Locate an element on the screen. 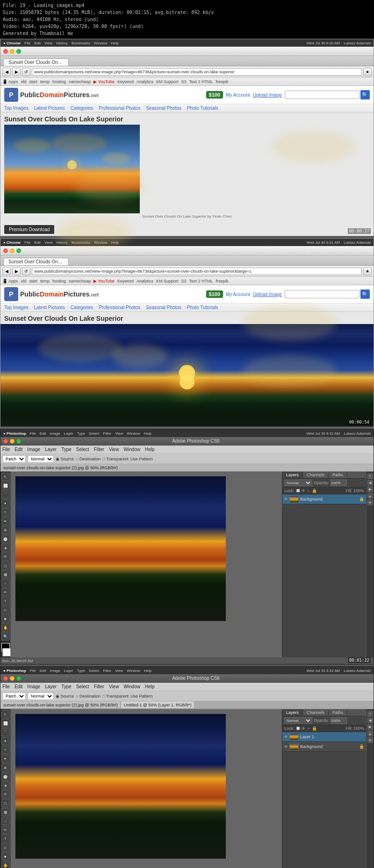 The image size is (374, 868). nav-seasonal-1: Seasonal Photos is located at coordinates (164, 108).